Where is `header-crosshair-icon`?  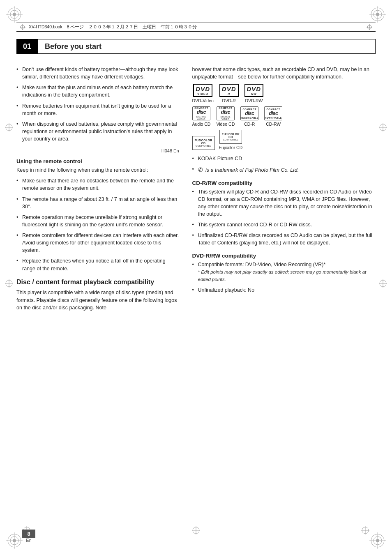 header-crosshair-icon is located at coordinates (23, 27).